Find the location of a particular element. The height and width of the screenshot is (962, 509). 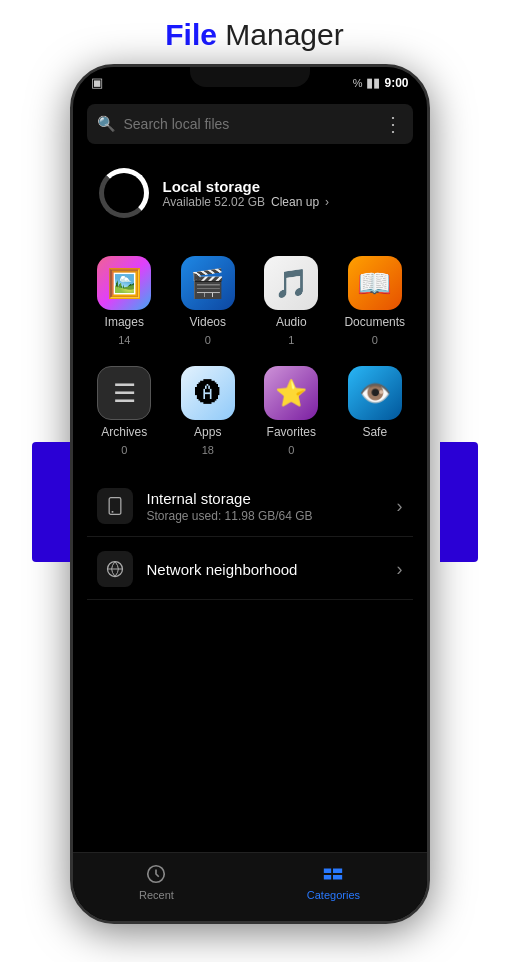

apps-icon: 🅐 is located at coordinates (208, 393).